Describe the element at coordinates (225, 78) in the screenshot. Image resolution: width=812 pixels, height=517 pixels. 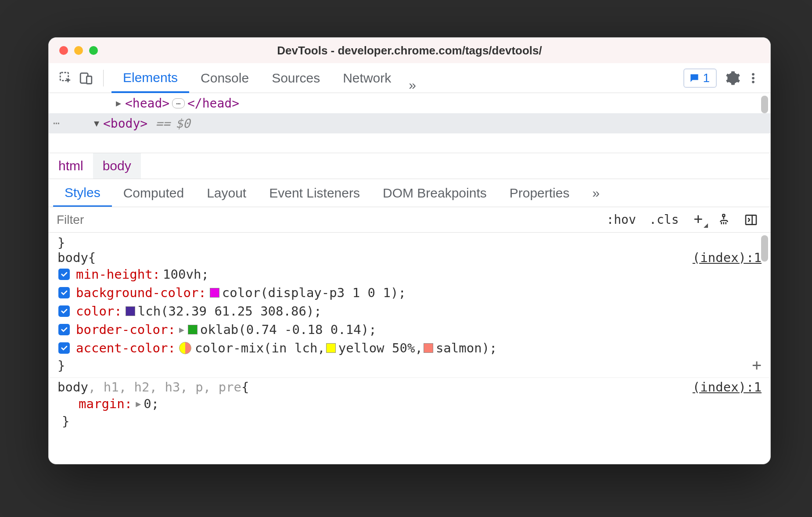
I see `tab-console: Console` at that location.